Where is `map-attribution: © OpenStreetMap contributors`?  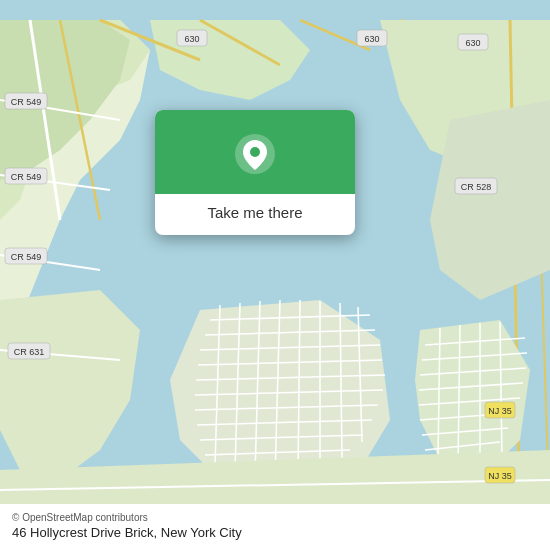 map-attribution: © OpenStreetMap contributors is located at coordinates (275, 518).